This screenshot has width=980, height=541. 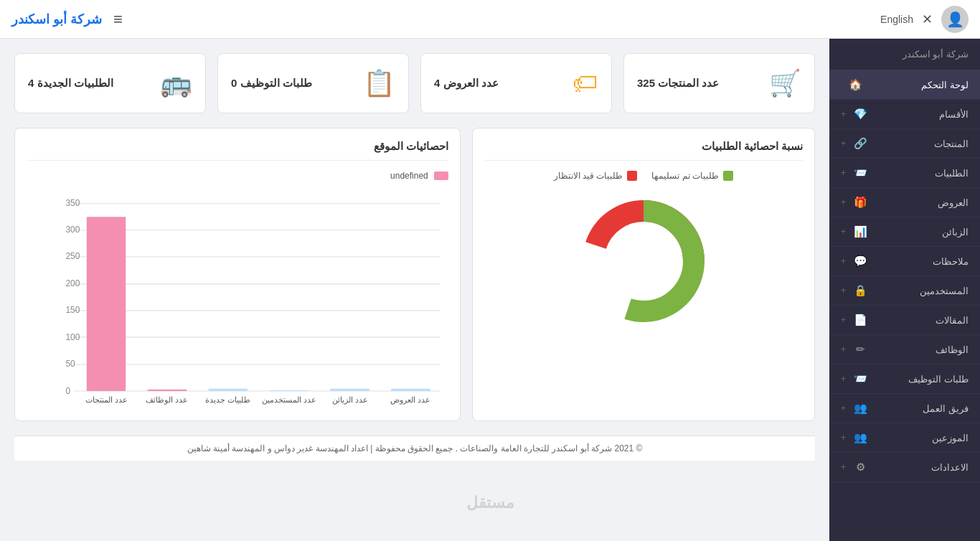 What do you see at coordinates (70, 83) in the screenshot?
I see `new-orders-stat-label: الطلبيات الجديدة 4` at bounding box center [70, 83].